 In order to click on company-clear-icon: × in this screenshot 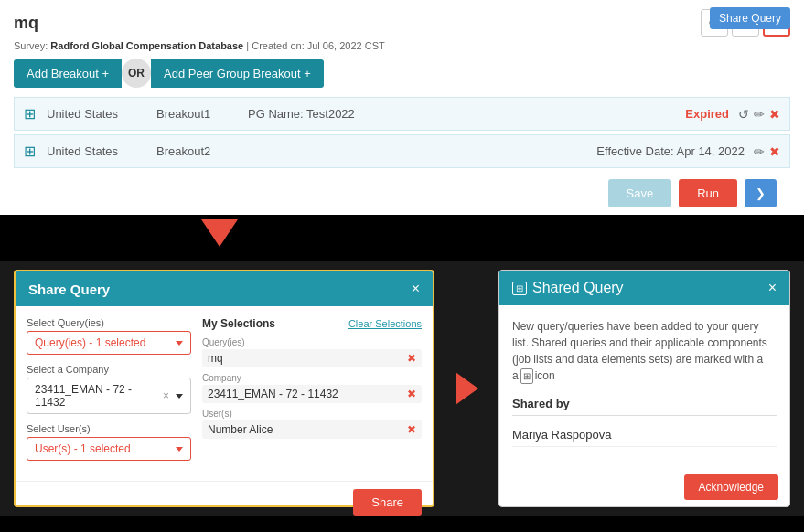, I will do `click(166, 396)`.